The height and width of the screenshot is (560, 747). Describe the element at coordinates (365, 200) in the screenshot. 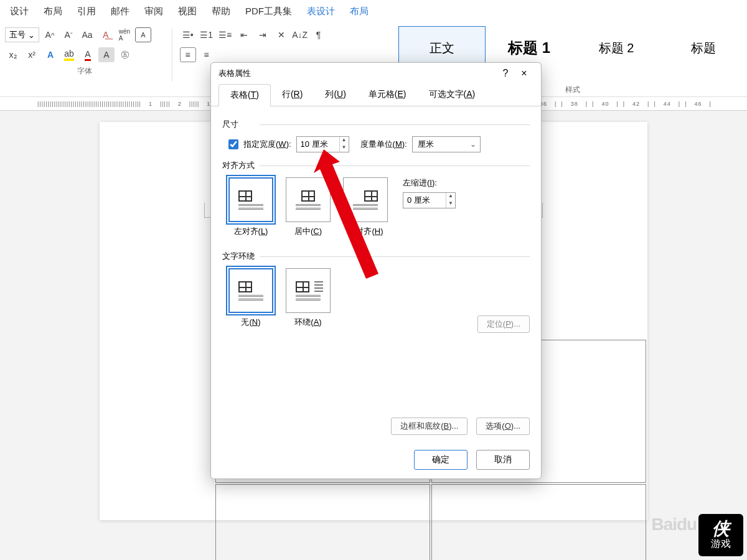

I see `align-right-option` at that location.